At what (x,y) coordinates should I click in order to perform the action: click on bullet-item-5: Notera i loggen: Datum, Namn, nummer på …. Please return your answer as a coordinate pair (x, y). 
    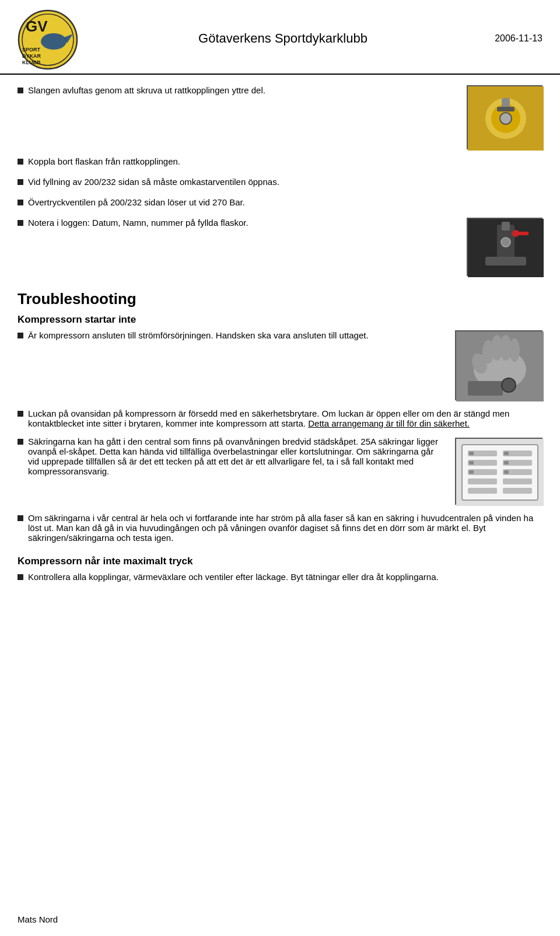
    Looking at the image, I should click on (237, 223).